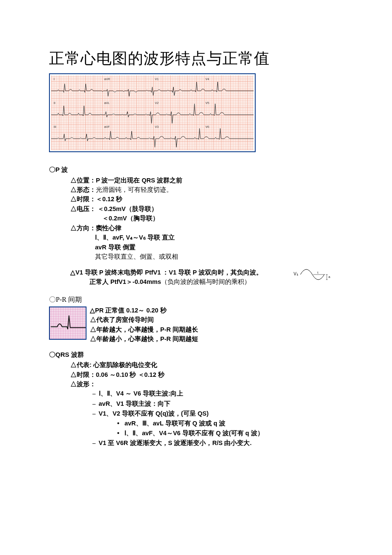 The image size is (392, 555). What do you see at coordinates (196, 237) in the screenshot?
I see `text-line: Ⅰ、Ⅱ、avF, V₄～V₆ 导联 直立` at bounding box center [196, 237].